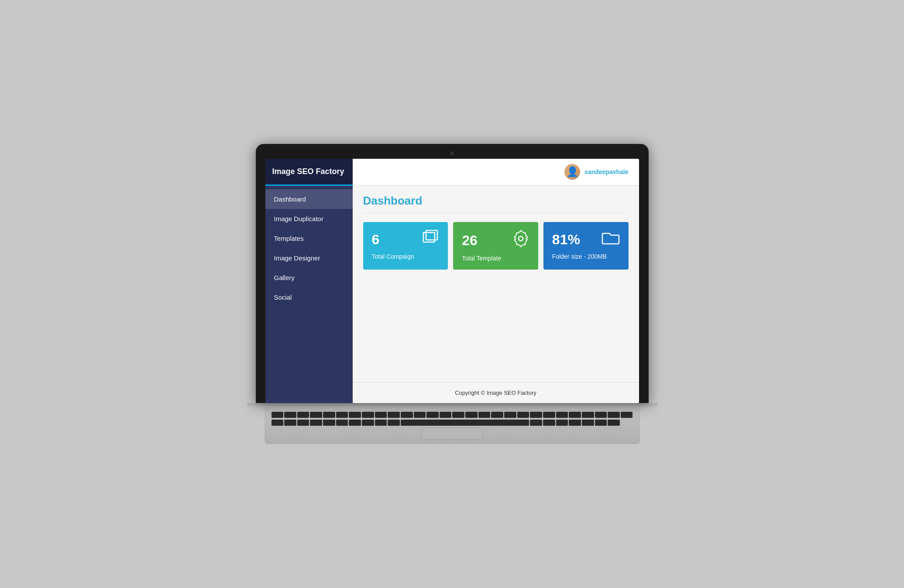 Image resolution: width=904 pixels, height=588 pixels. I want to click on trackpad, so click(452, 434).